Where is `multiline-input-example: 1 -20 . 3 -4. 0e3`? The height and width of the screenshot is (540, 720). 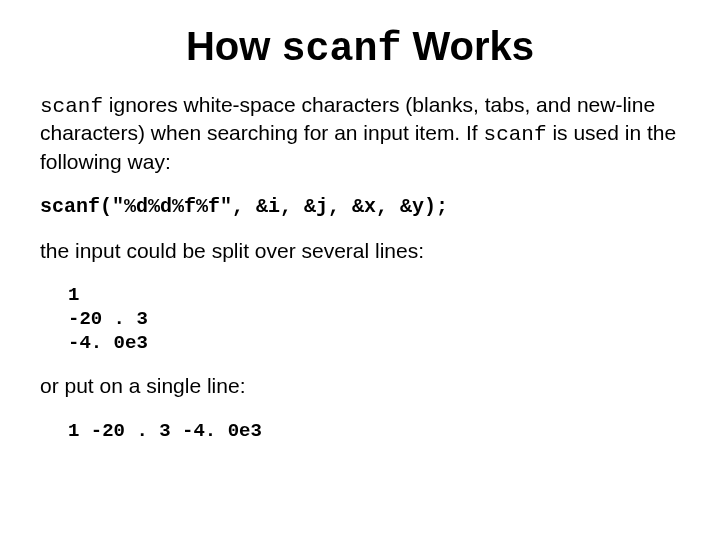
multiline-input-example: 1 -20 . 3 -4. 0e3 is located at coordinates (374, 320).